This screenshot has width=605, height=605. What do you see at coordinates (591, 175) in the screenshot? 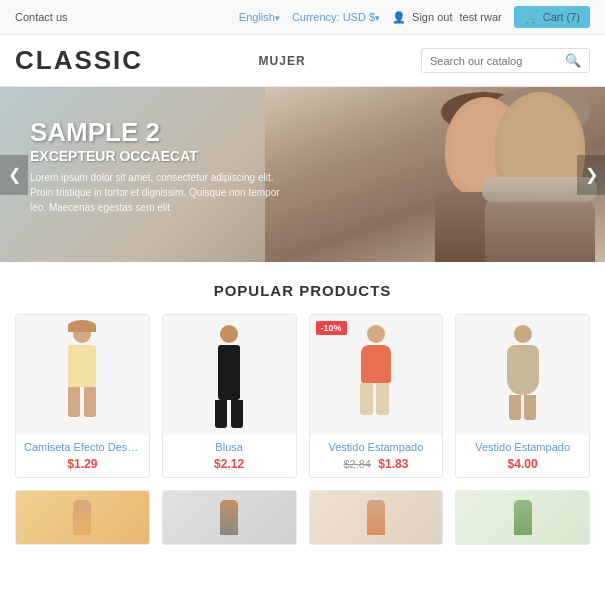
I see `hero-next-button: ❯` at bounding box center [591, 175].